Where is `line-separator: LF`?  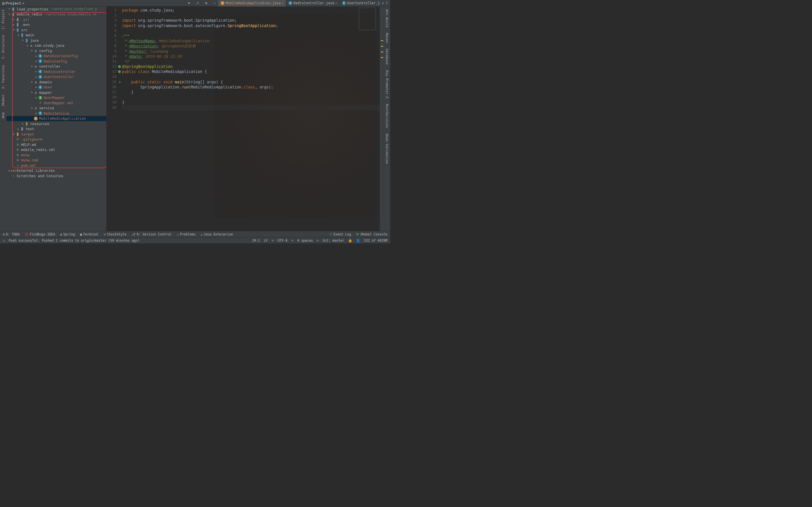
line-separator: LF is located at coordinates (266, 240).